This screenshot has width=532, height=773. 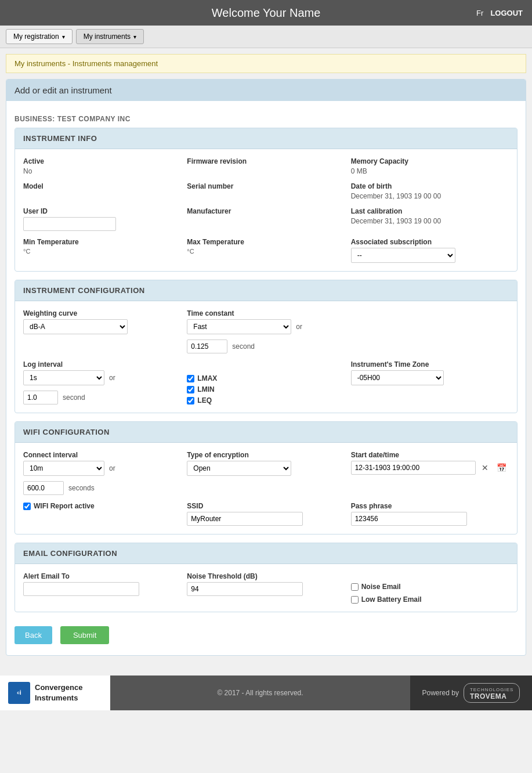 What do you see at coordinates (492, 693) in the screenshot?
I see `trovema-logo: TECHNOLOGIES TROVEMA` at bounding box center [492, 693].